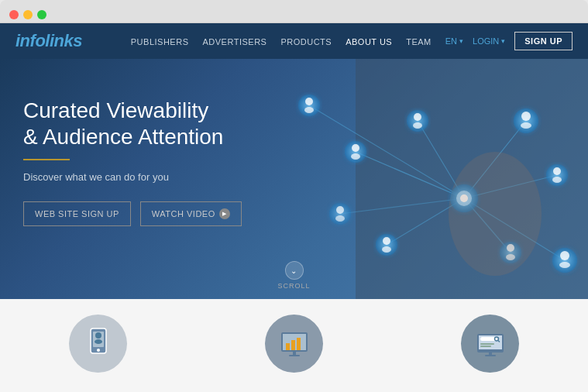 The height and width of the screenshot is (392, 588). What do you see at coordinates (294, 344) in the screenshot?
I see `feature-item-chart` at bounding box center [294, 344].